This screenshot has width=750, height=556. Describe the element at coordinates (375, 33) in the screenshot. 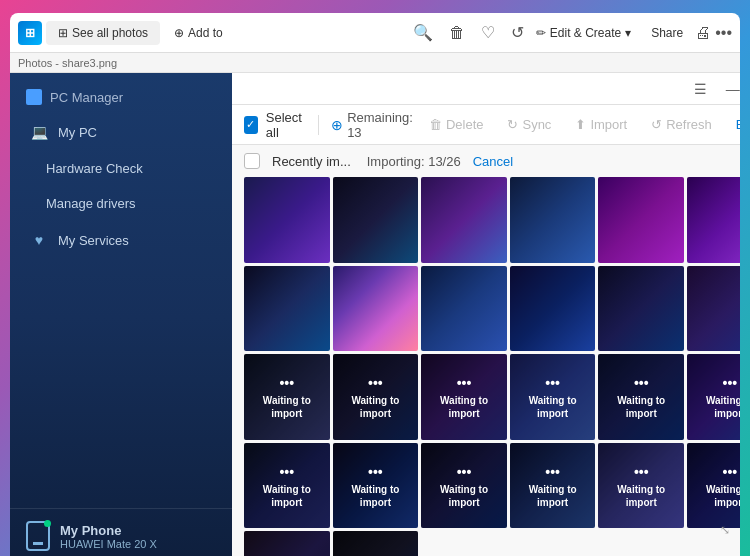

I see `photos-toolbar: ⊞ ⊞ See all photos ⊕ Add to 🔍 🗑 ♡ ↺ ✏ Ed…` at that location.